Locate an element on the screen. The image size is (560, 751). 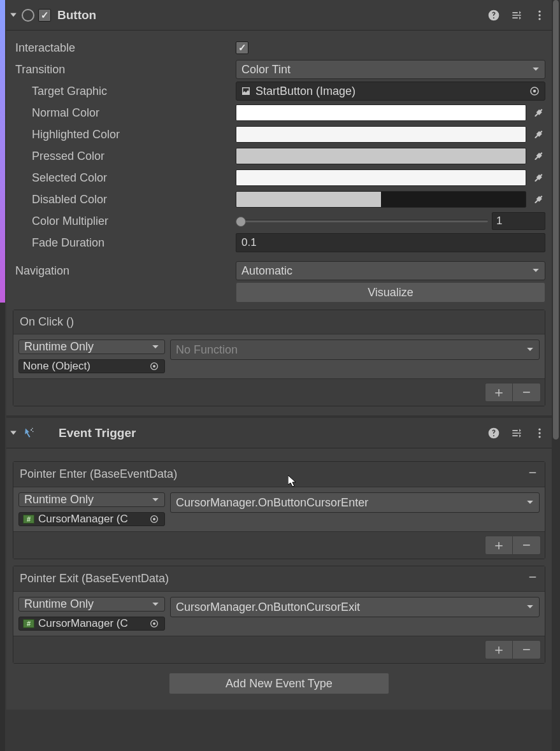
fade-duration-label: Fade Duration is located at coordinates (124, 243).